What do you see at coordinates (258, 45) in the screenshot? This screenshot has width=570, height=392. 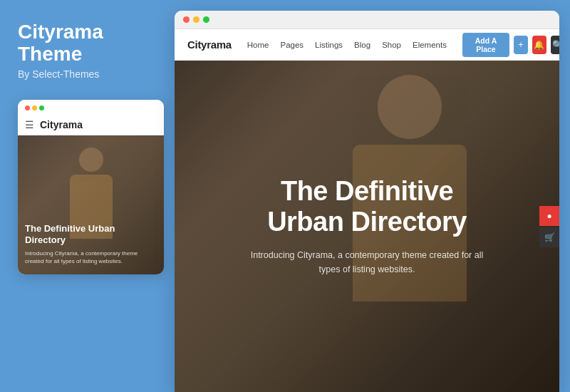 I see `nav-link-home: Home` at bounding box center [258, 45].